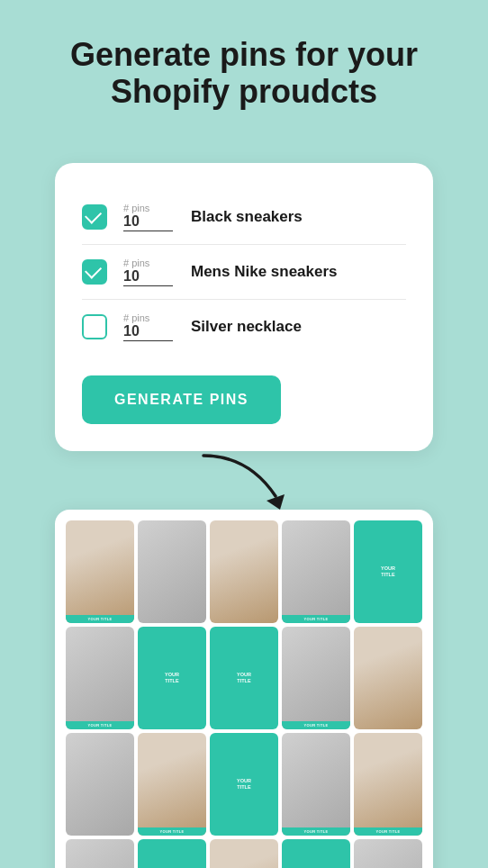  Describe the element at coordinates (148, 217) in the screenshot. I see `pins-info-1: # pins 10` at that location.